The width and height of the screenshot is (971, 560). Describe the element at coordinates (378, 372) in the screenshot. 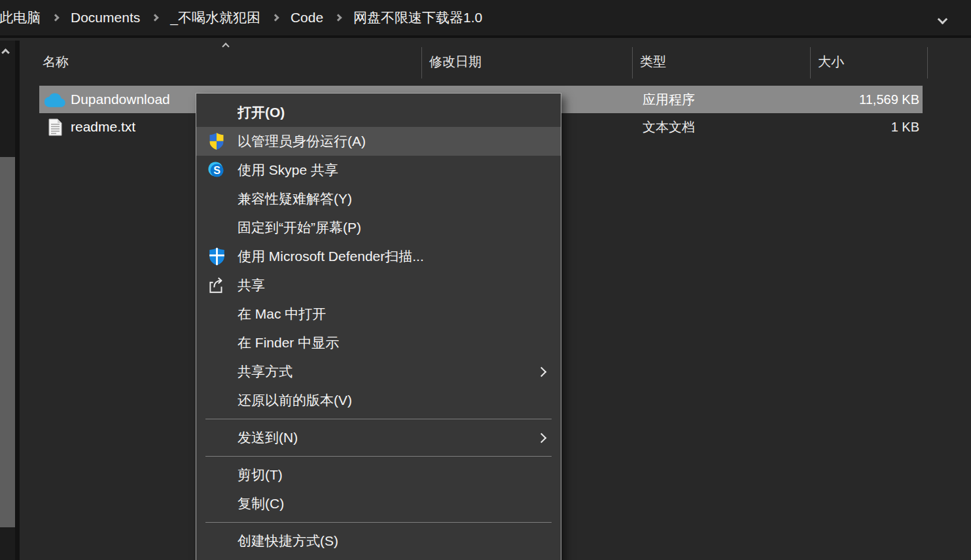

I see `menu-item-share-with: 共享方式` at that location.